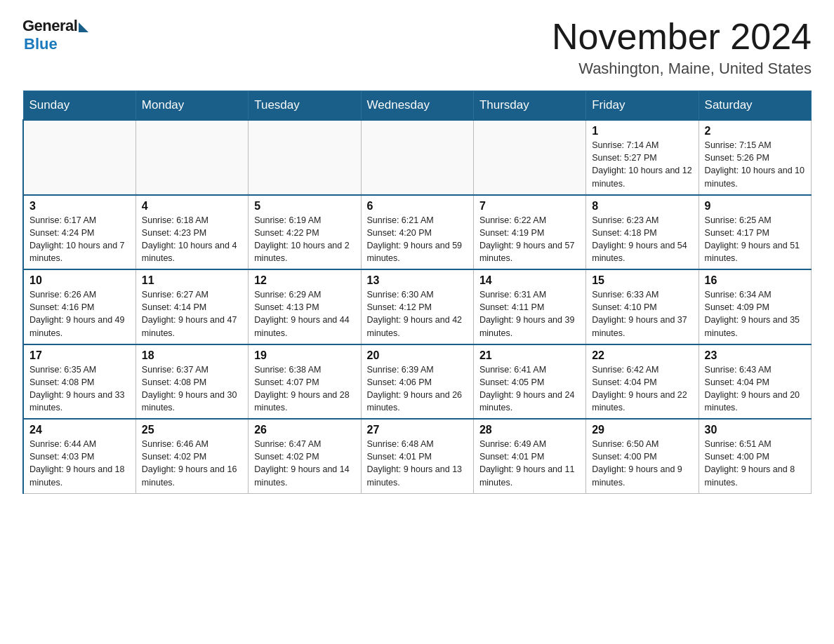 This screenshot has height=644, width=834. What do you see at coordinates (79, 106) in the screenshot?
I see `weekday-header-sunday: Sunday` at bounding box center [79, 106].